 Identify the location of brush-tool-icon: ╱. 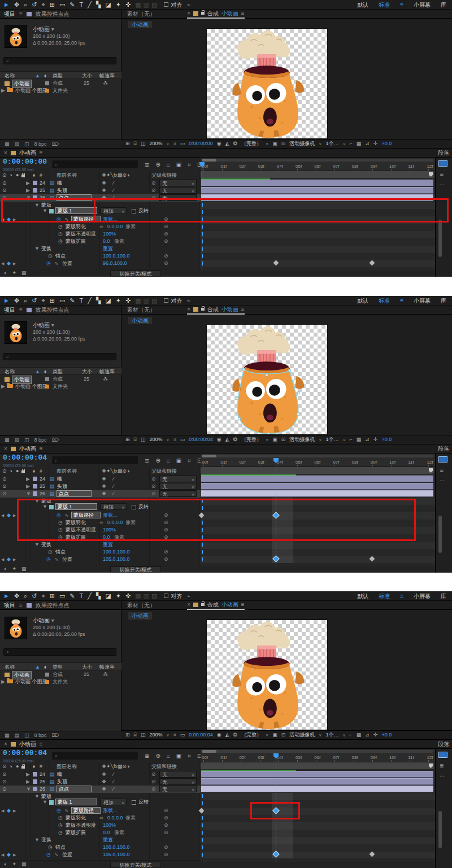
(89, 5).